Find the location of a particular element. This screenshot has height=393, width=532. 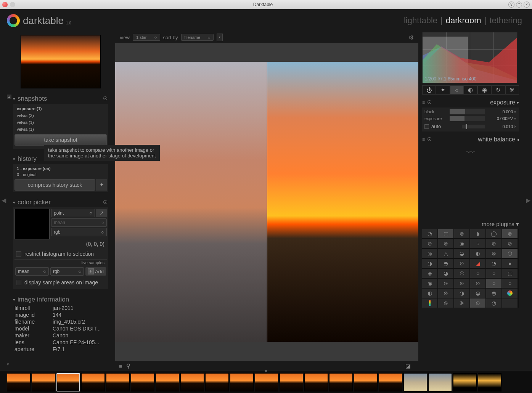

plugin-icon: ◯ is located at coordinates (494, 234).